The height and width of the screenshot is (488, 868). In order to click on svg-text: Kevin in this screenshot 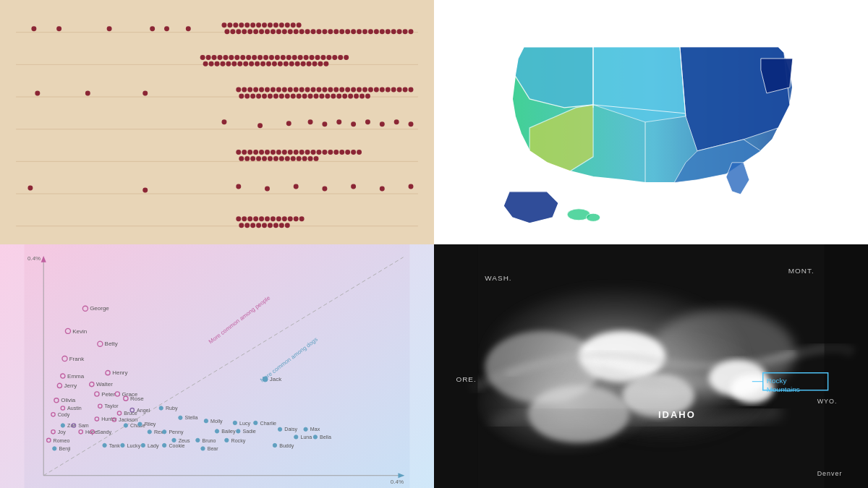, I will do `click(80, 331)`.